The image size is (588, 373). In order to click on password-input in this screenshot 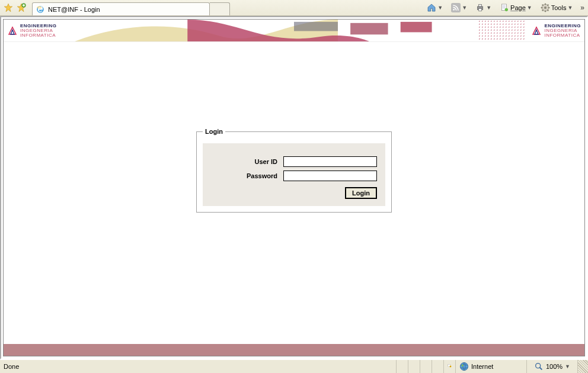, I will do `click(330, 176)`.